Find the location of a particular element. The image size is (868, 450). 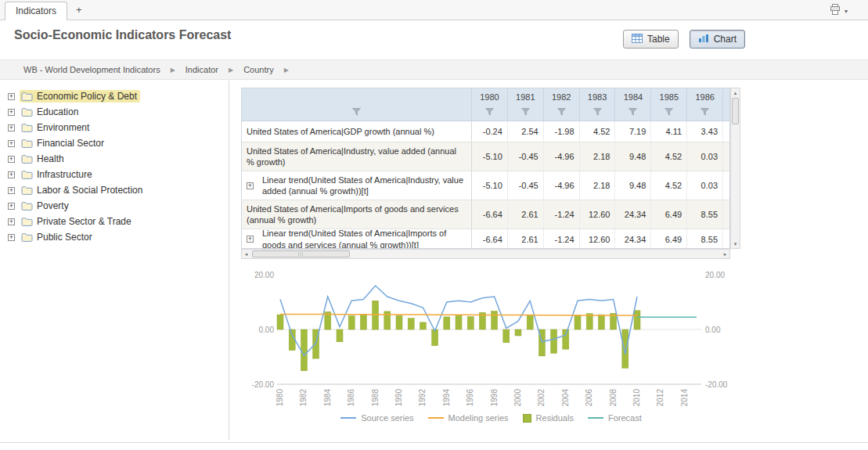

table-view-button: Table is located at coordinates (651, 39).